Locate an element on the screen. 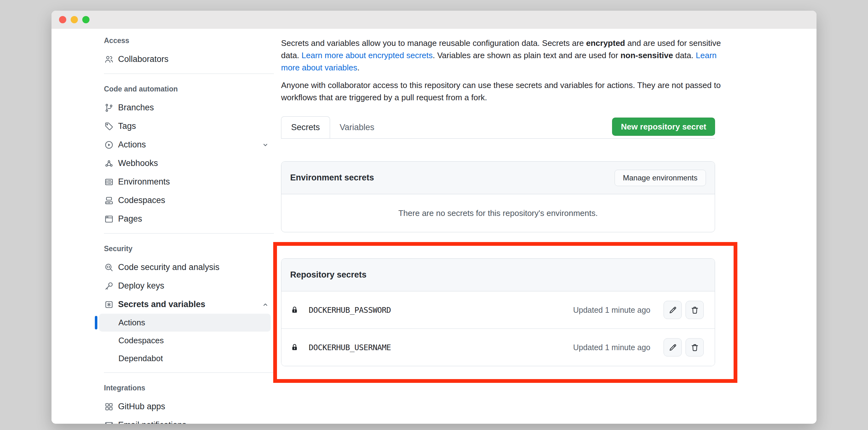 This screenshot has height=430, width=868. sidebar-item-collaborators: Collaborators is located at coordinates (187, 59).